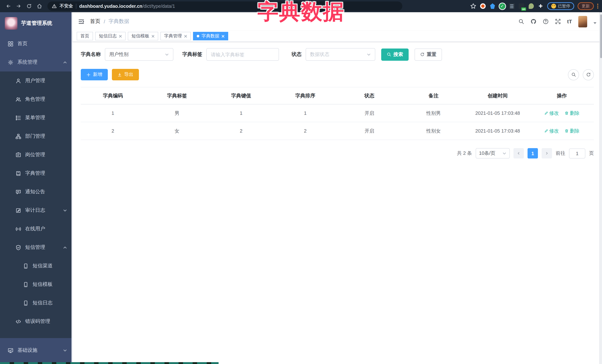 This screenshot has width=602, height=364. I want to click on toggle-search-button, so click(573, 75).